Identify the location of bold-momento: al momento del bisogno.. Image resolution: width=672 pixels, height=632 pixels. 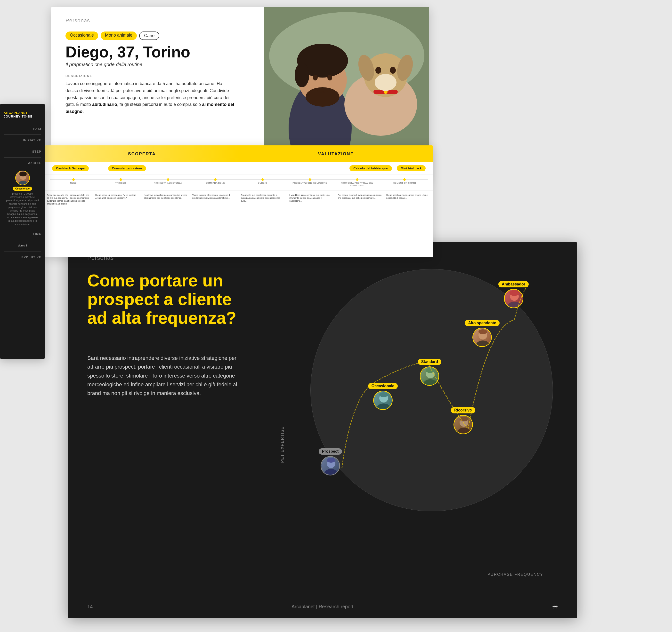
(150, 108).